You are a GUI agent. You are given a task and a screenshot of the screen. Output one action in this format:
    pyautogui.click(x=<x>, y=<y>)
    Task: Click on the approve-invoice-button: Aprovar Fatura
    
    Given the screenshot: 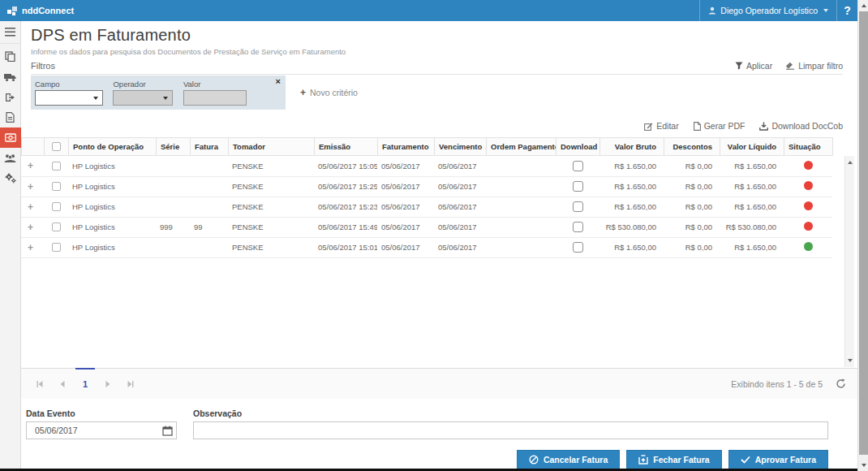 What is the action you would take?
    pyautogui.click(x=779, y=460)
    